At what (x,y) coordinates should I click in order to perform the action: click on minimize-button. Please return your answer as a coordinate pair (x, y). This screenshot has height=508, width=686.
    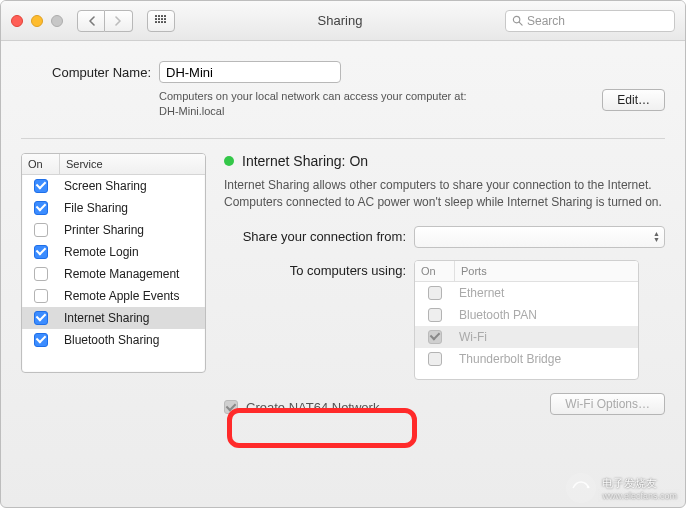
    Looking at the image, I should click on (37, 21).